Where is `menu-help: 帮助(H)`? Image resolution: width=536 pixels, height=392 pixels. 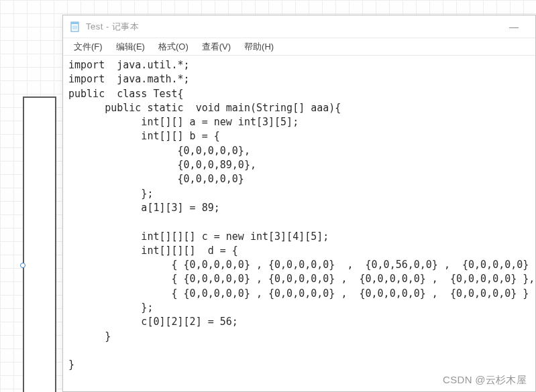 menu-help: 帮助(H) is located at coordinates (259, 47).